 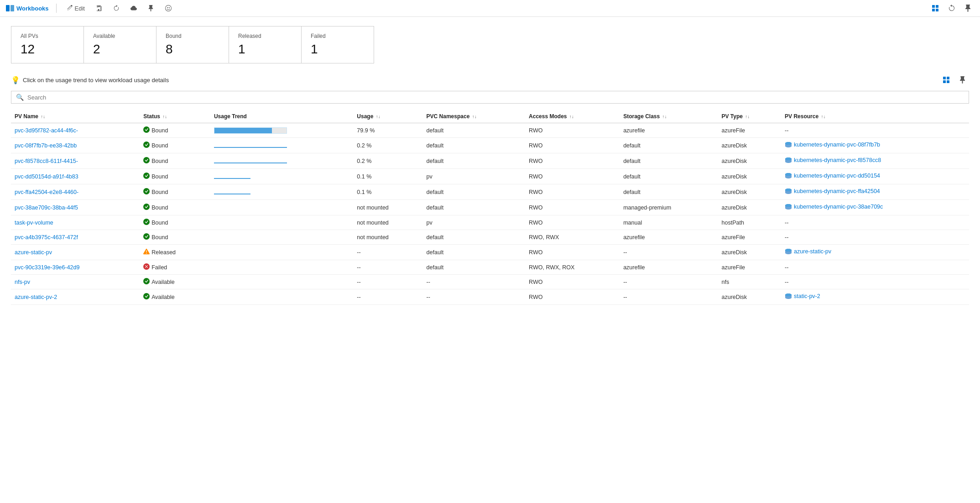 What do you see at coordinates (813, 252) in the screenshot?
I see `pv-resource-link-8: azure-static-pv` at bounding box center [813, 252].